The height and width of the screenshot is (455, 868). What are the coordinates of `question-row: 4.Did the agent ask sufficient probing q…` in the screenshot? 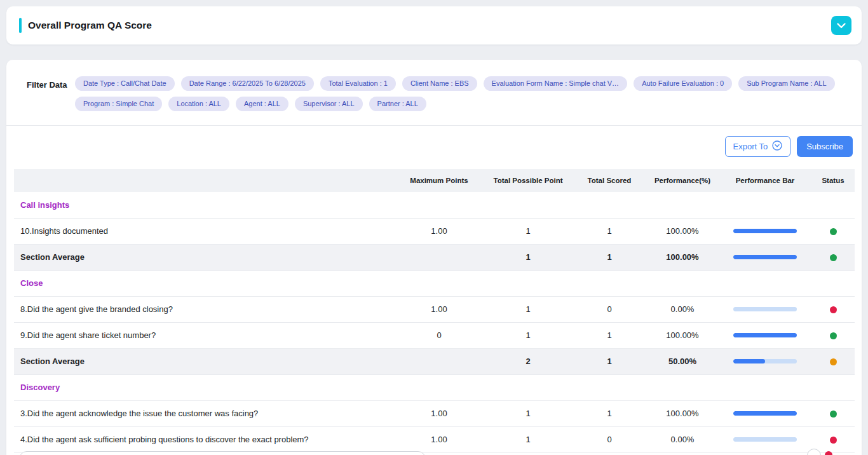 It's located at (435, 440).